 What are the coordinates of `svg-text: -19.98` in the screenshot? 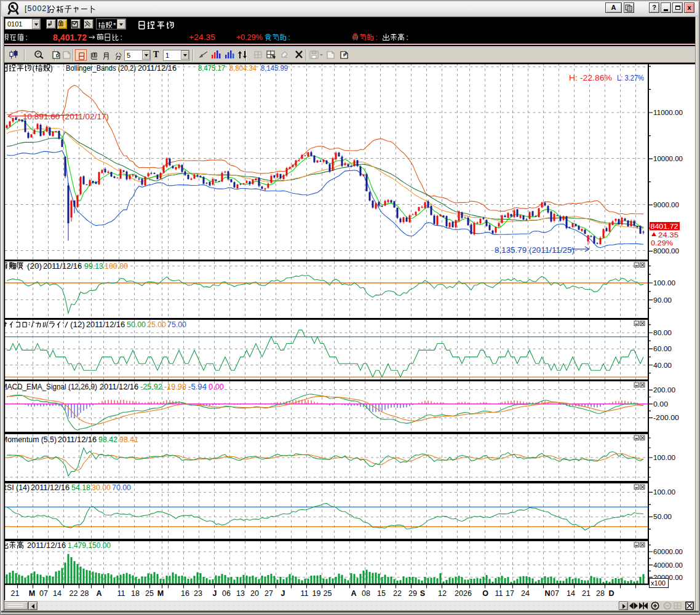 It's located at (175, 387).